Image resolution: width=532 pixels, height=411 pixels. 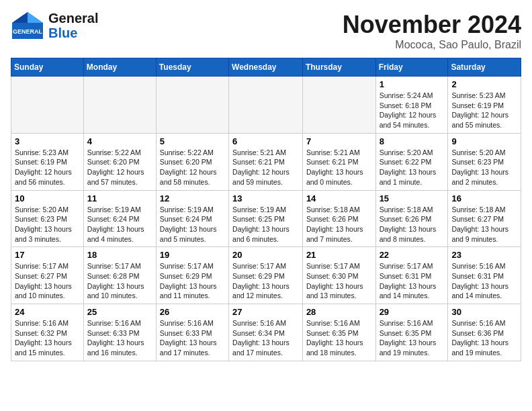 I want to click on calendar-cell: 30Sunrise: 5:16 AMSunset: 6:36 PMDayligh…, so click(x=485, y=333).